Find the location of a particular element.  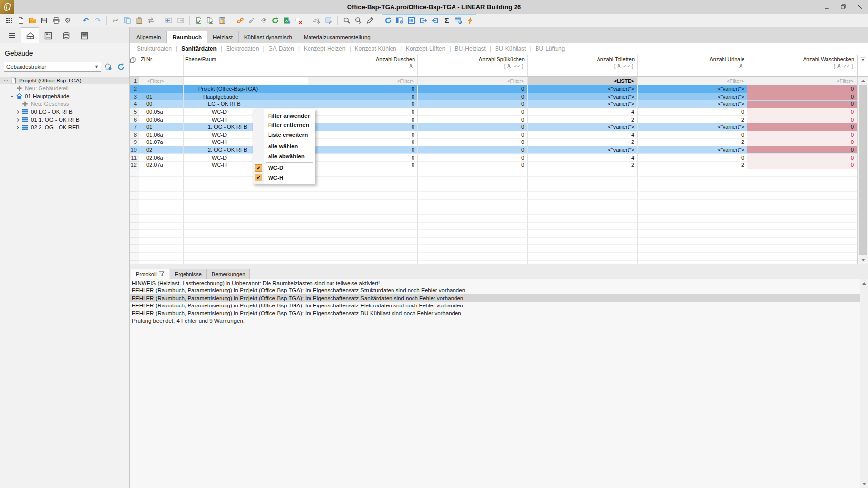

log-line: HINWEIS (Heizlast, Lastberechnung) in Un… is located at coordinates (499, 283).